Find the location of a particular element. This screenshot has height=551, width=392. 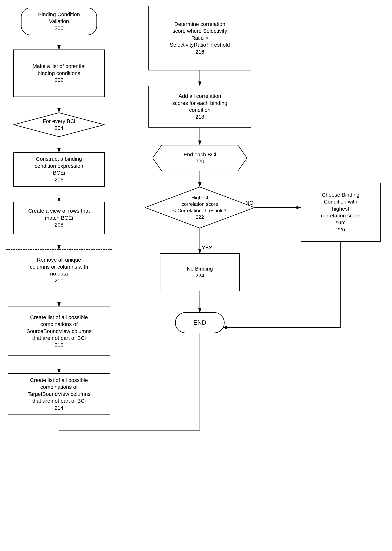

shape-208: Create a view of rows that match BCEi 20… is located at coordinates (59, 218).